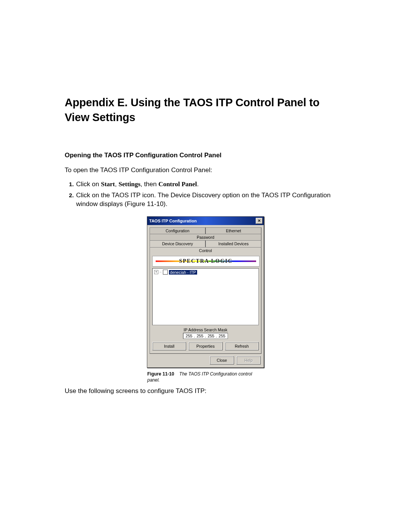 The height and width of the screenshot is (532, 411). I want to click on refresh-button: Refresh, so click(242, 346).